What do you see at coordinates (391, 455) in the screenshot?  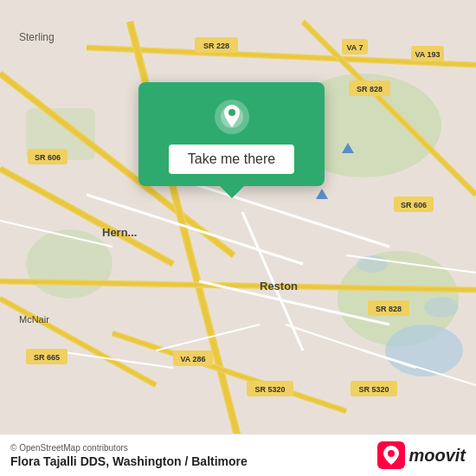 I see `moovit-icon` at bounding box center [391, 455].